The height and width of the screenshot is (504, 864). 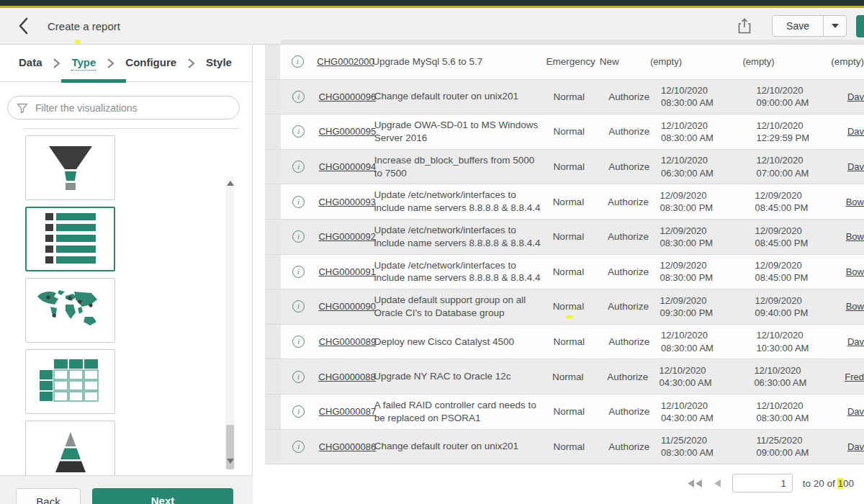 What do you see at coordinates (348, 131) in the screenshot?
I see `record-number-link: CHG0000095` at bounding box center [348, 131].